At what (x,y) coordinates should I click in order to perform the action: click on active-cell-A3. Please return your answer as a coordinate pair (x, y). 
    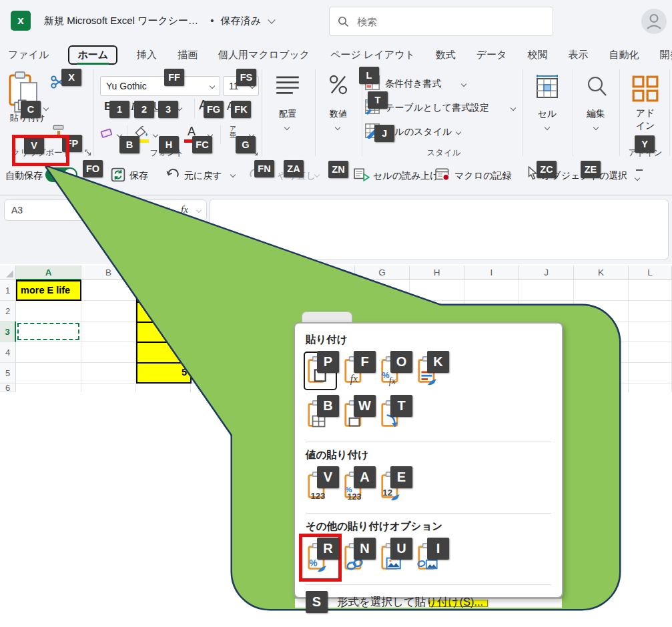
    Looking at the image, I should click on (48, 332).